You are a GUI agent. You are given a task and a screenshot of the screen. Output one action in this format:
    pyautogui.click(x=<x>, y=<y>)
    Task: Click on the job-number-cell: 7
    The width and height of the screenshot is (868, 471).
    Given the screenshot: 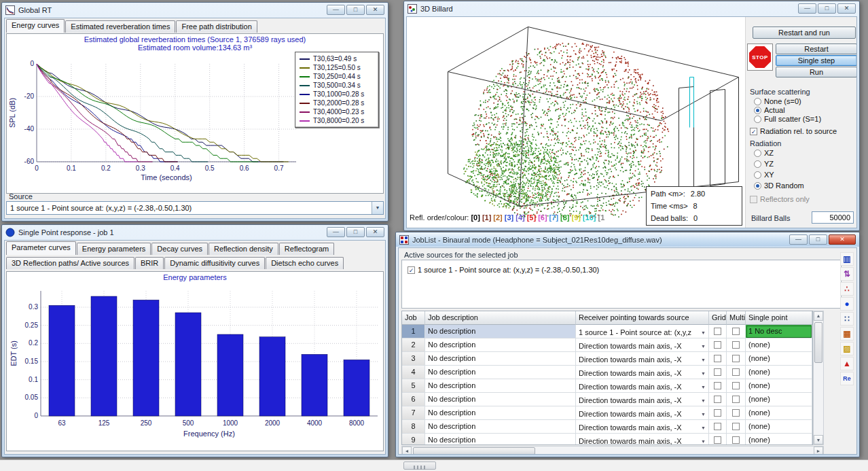 What is the action you would take?
    pyautogui.click(x=414, y=413)
    